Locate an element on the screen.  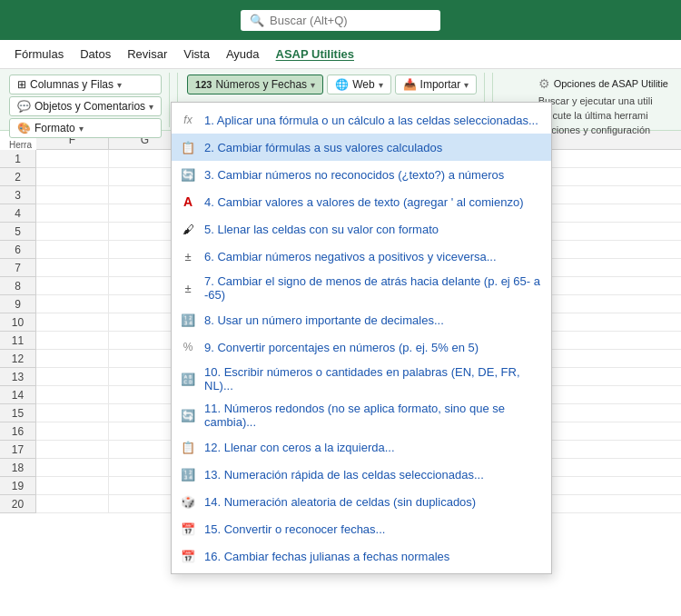
item-text-item6: 6. Cambiar números negativos a positivos… is located at coordinates (350, 256).